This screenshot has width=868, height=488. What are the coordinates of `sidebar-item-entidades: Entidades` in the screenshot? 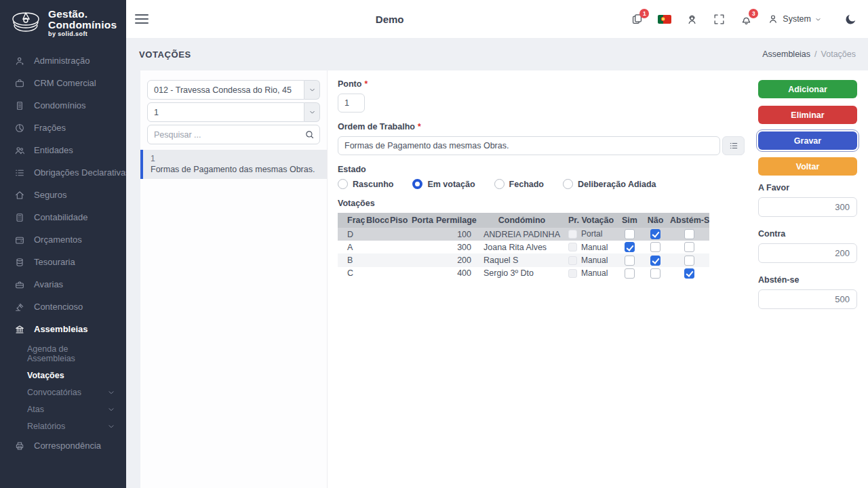 It's located at (63, 150).